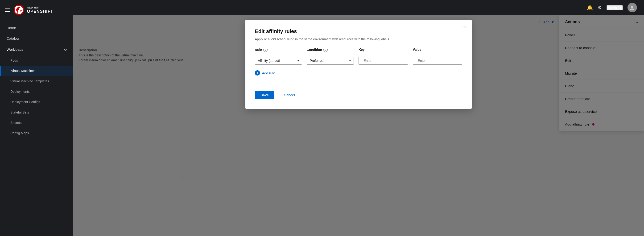 Image resolution: width=644 pixels, height=236 pixels. What do you see at coordinates (19, 10) in the screenshot?
I see `redhat-logo-icon` at bounding box center [19, 10].